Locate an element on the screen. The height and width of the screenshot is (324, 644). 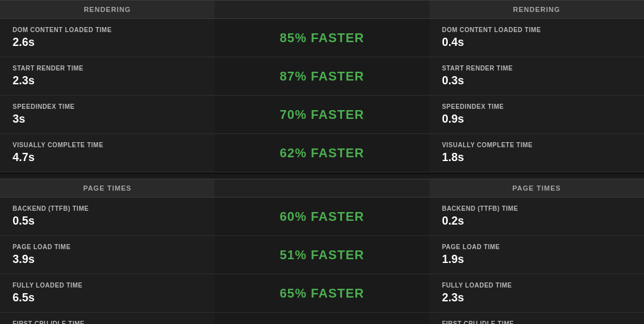
rendering-middle-header is located at coordinates (322, 9).